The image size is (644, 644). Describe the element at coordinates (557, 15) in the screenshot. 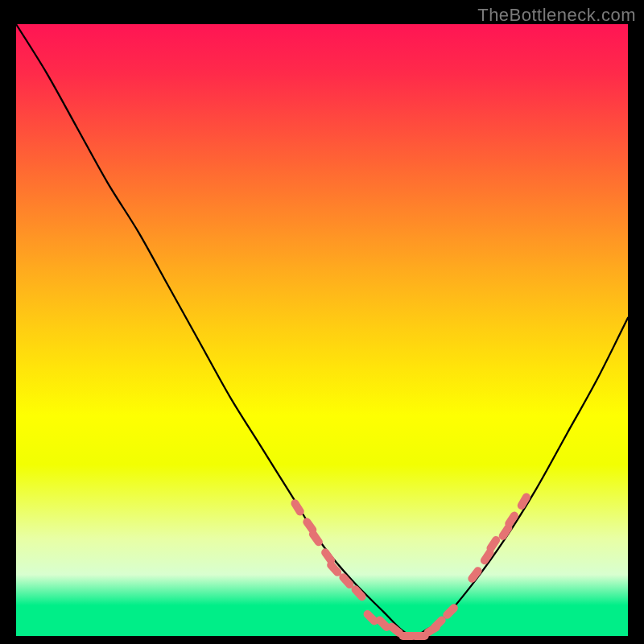

I see `watermark-text: TheBottleneck.com` at that location.